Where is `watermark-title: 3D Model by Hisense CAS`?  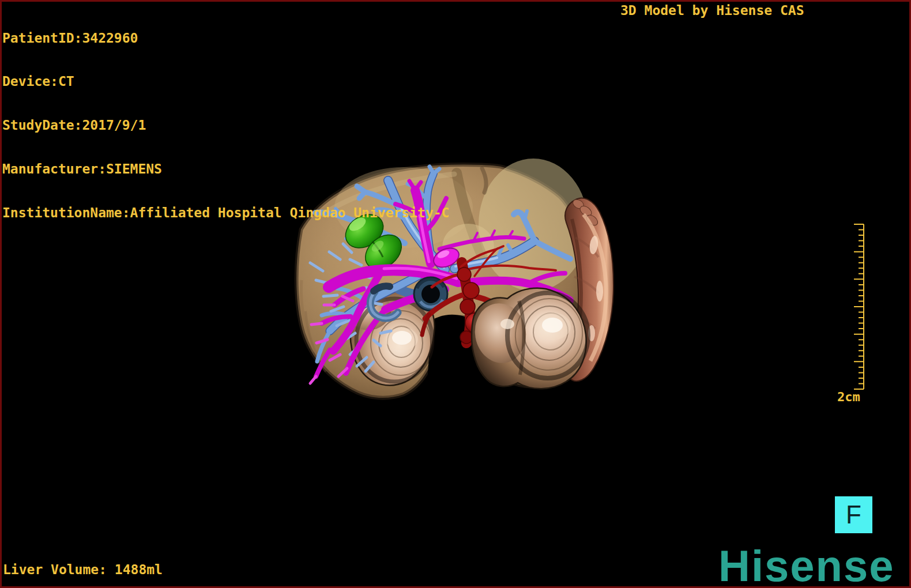
watermark-title: 3D Model by Hisense CAS is located at coordinates (713, 10).